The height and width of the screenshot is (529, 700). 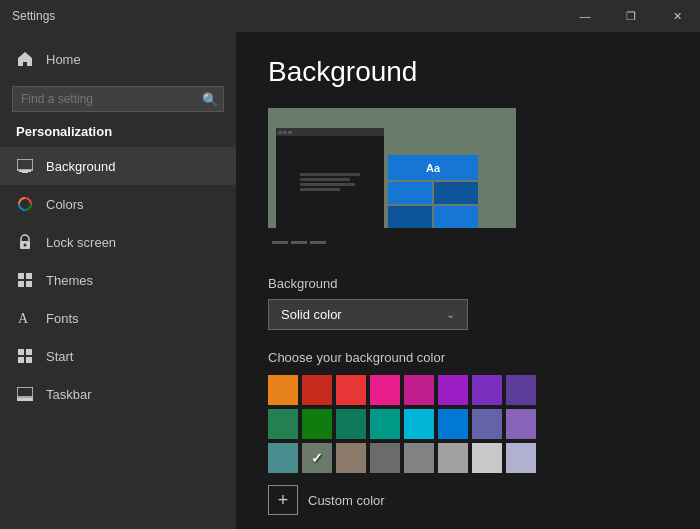 What do you see at coordinates (80, 166) in the screenshot?
I see `background-label: Background` at bounding box center [80, 166].